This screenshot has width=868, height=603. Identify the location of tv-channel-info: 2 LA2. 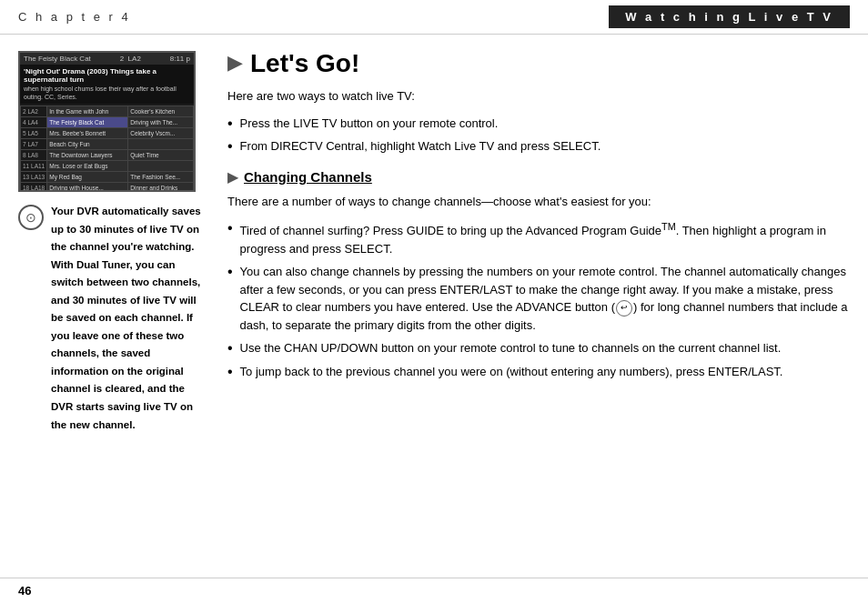
(131, 58).